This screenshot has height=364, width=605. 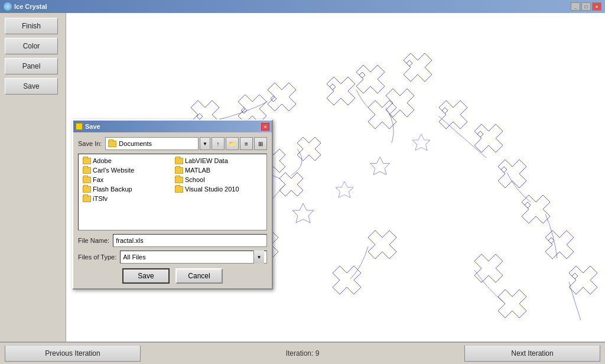 I want to click on dialog-toolbar: ↑ 📁 ≡ ⊞, so click(x=239, y=144).